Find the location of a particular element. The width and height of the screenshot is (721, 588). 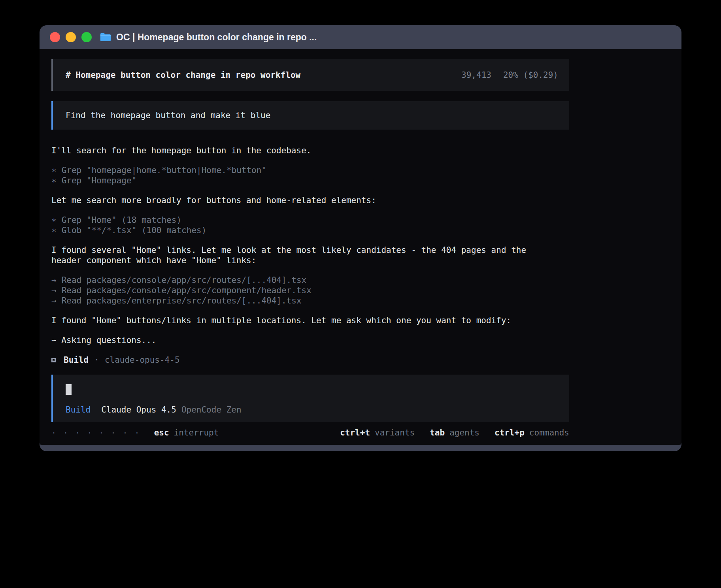

read-tool-call: →Read packages/console/app/src/routes/[.… is located at coordinates (310, 280).